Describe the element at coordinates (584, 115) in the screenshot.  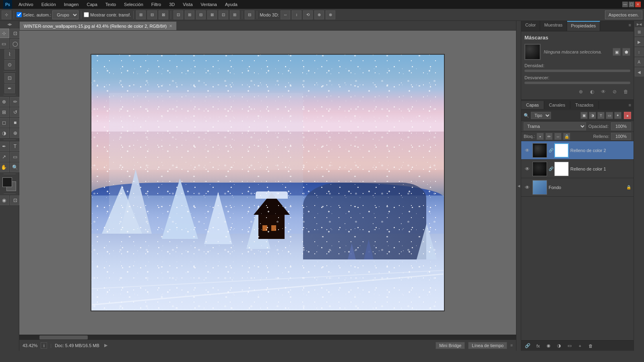
I see `filter-pixel-btn: ▣` at that location.